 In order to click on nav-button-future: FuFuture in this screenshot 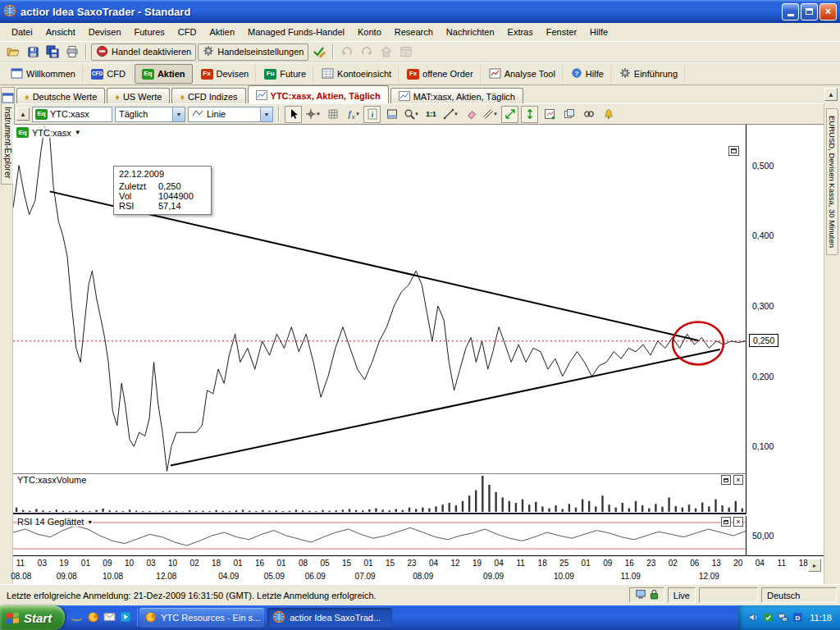, I will do `click(285, 74)`.